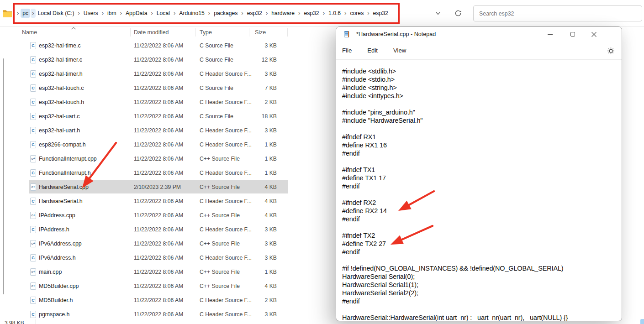 The image size is (644, 324). I want to click on file-row: c+ MD5Builder.cpp 11/22/2022 8:06 AM C++…, so click(144, 286).